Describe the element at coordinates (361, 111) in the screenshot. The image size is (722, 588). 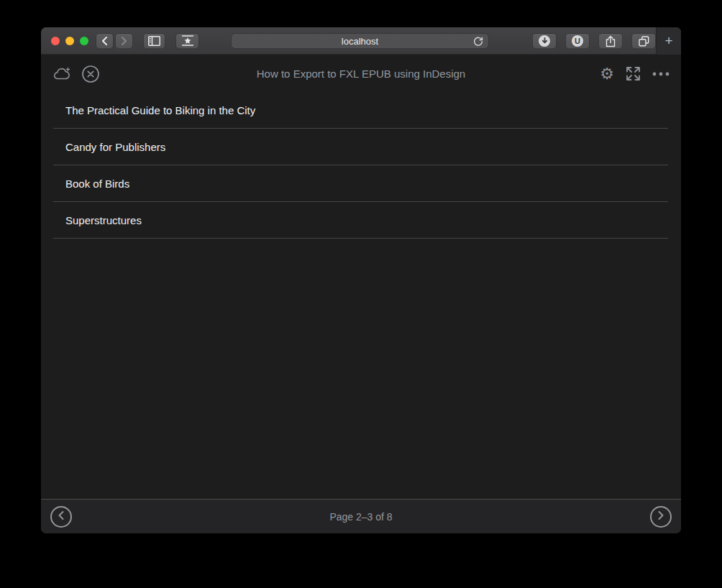
I see `list-item: The Practical Guide to Biking in the Cit…` at that location.